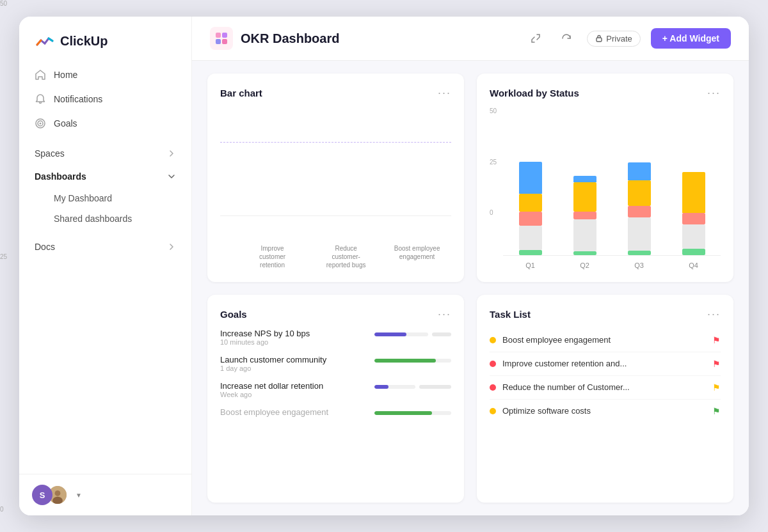  What do you see at coordinates (65, 123) in the screenshot?
I see `sidebar-item-goals-label: Goals` at bounding box center [65, 123].